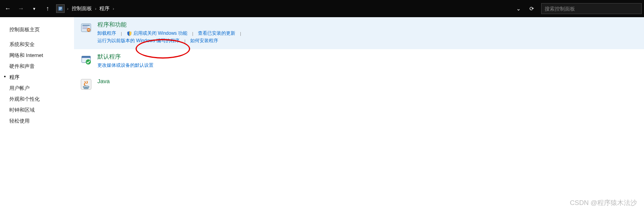  What do you see at coordinates (42, 55) in the screenshot?
I see `sidebar-item: 网络和 Internet` at bounding box center [42, 55].